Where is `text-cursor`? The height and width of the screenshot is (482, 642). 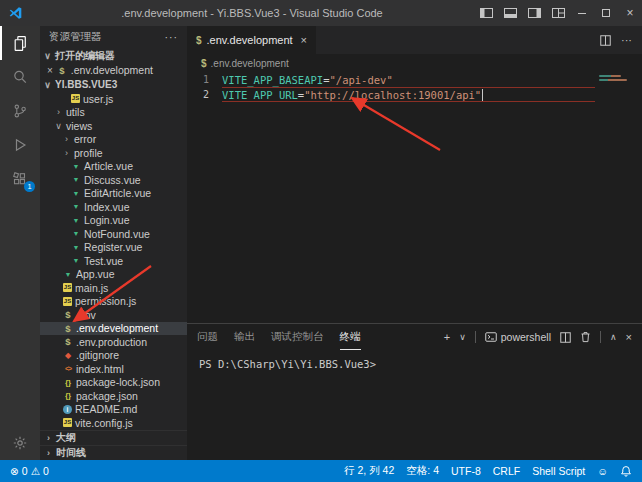 text-cursor is located at coordinates (482, 95).